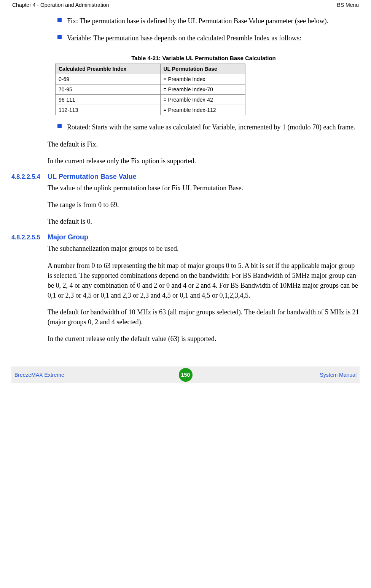 Image resolution: width=371 pixels, height=588 pixels. I want to click on footer-doc-title: System Manual, so click(275, 375).